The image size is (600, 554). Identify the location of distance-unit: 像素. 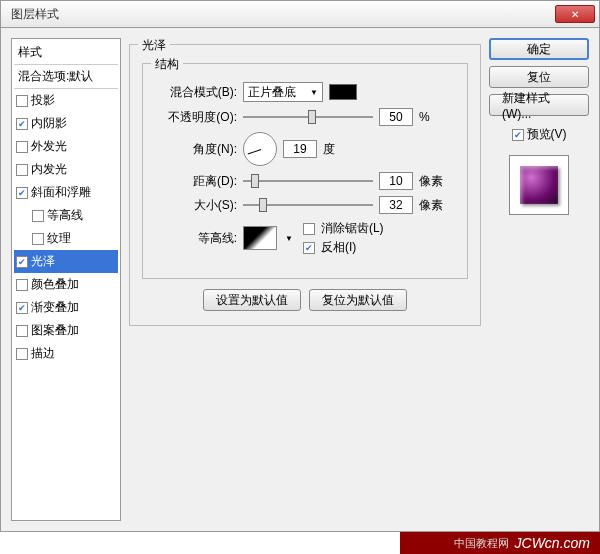
(433, 182).